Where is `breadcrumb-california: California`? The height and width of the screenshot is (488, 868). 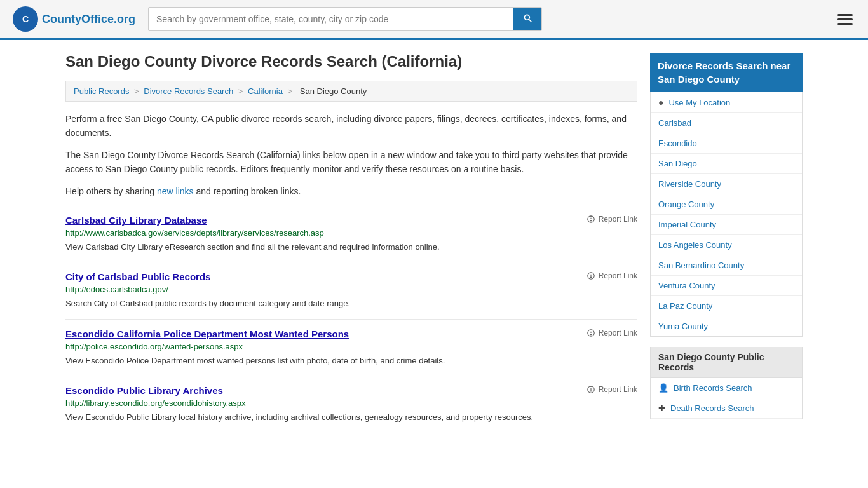
breadcrumb-california: California is located at coordinates (266, 92).